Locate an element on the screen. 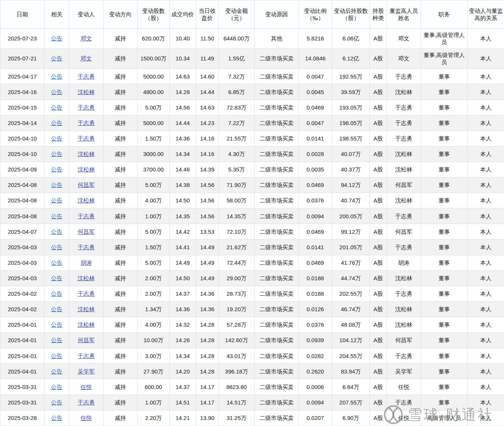 The height and width of the screenshot is (426, 504). col-header-shares-after: 变动后持股数（股） is located at coordinates (351, 14).